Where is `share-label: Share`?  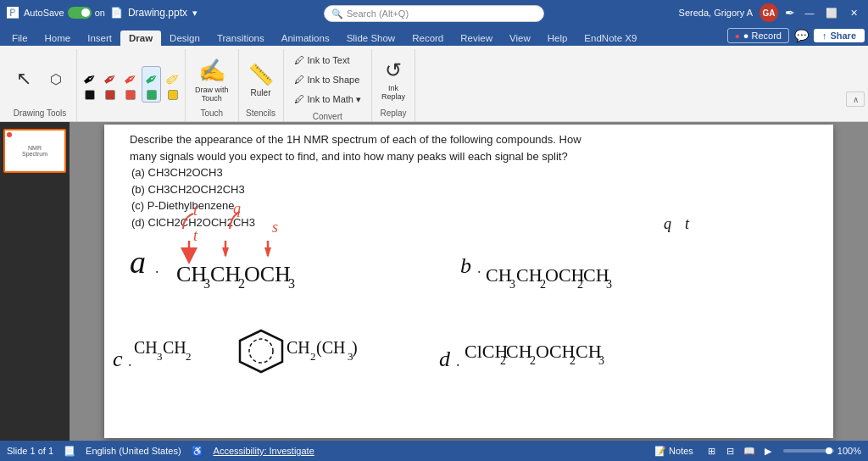
share-label: Share is located at coordinates (843, 36).